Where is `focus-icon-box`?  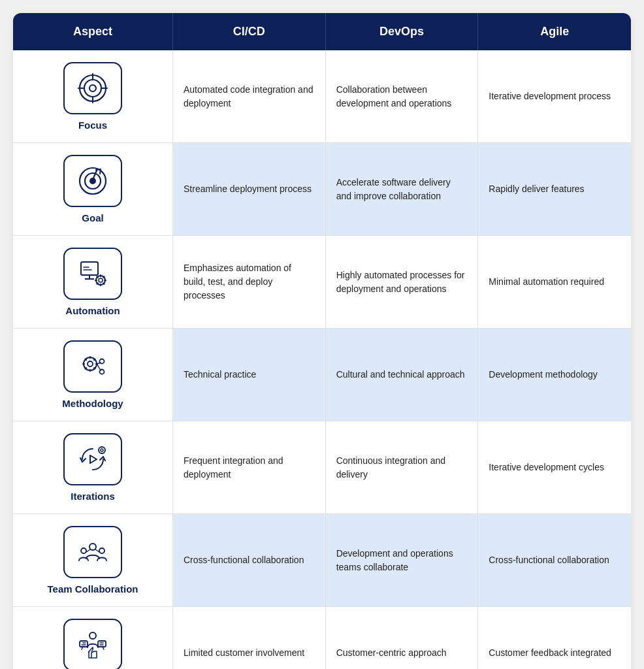
focus-icon-box is located at coordinates (93, 88).